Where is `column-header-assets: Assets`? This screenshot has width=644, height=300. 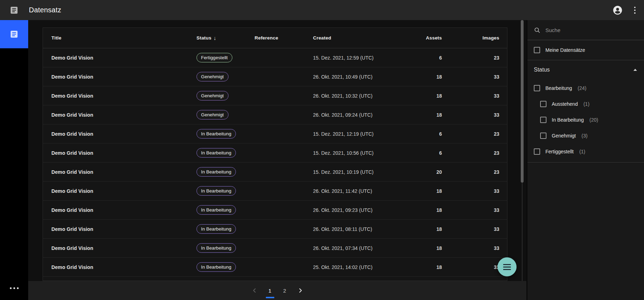 column-header-assets: Assets is located at coordinates (421, 38).